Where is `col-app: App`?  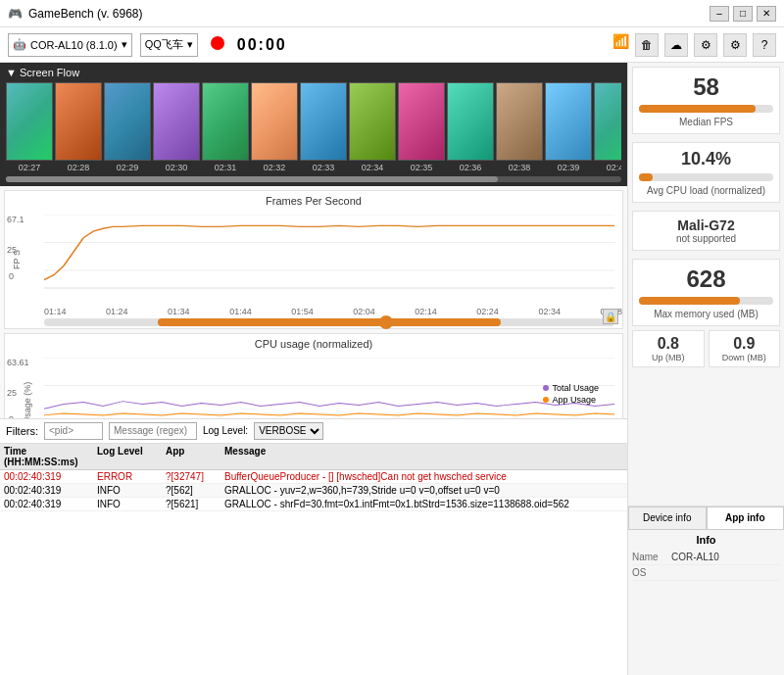
col-app: App is located at coordinates (195, 457).